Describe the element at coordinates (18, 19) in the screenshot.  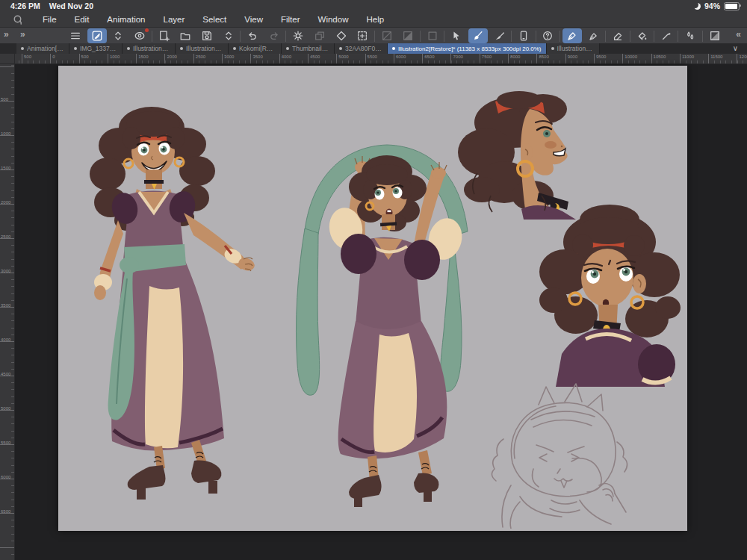
I see `clip-studio-logo-icon` at that location.